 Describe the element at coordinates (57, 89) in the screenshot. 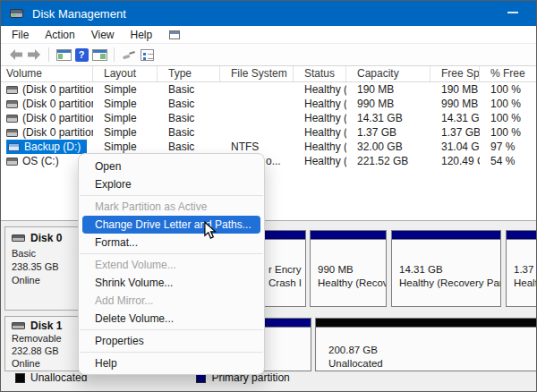

I see `volume-name: (Disk 0 partition 1)` at that location.